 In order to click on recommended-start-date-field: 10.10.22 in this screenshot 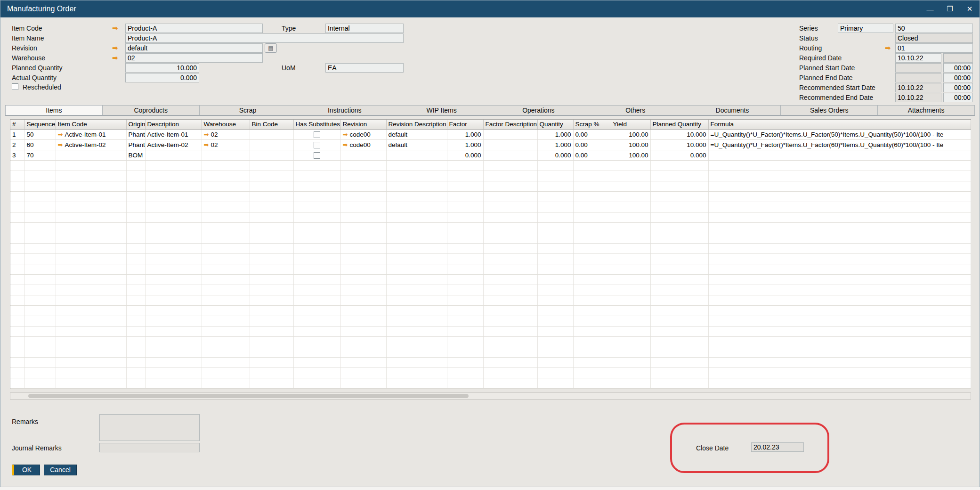, I will do `click(918, 88)`.